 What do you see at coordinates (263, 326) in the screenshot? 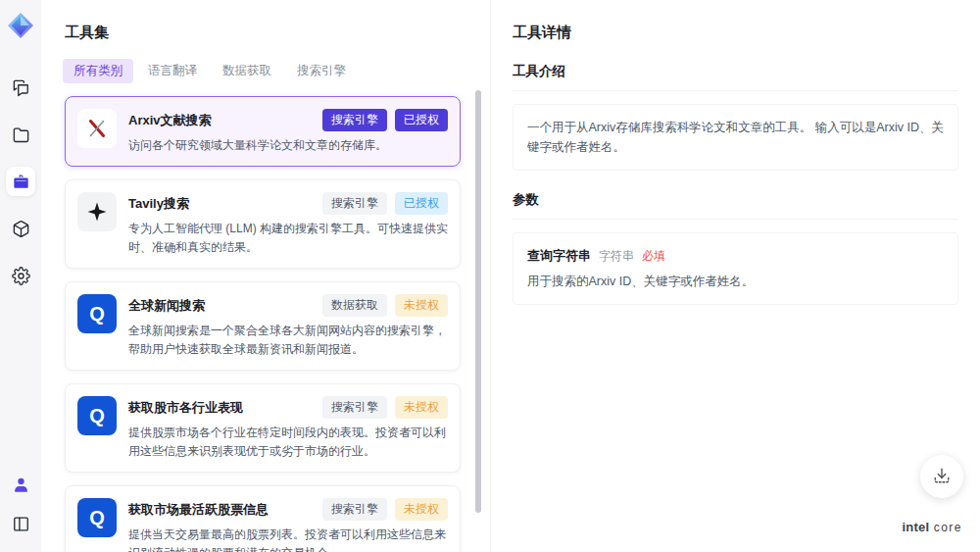
I see `tool-card: Q全球新闻搜索数据获取未授权全球新闻搜索是一个聚合全球各大新闻网站内容的搜索引擎…` at bounding box center [263, 326].